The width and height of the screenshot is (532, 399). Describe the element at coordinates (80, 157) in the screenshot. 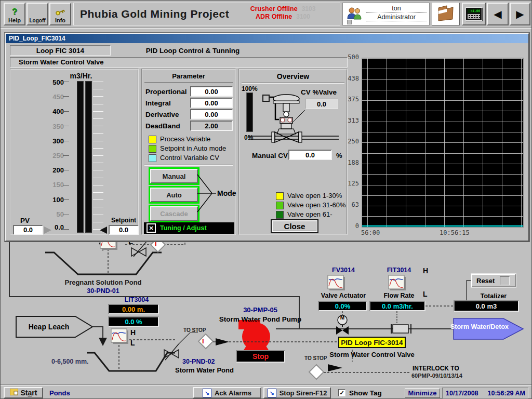

I see `gauge-bar-pv` at that location.